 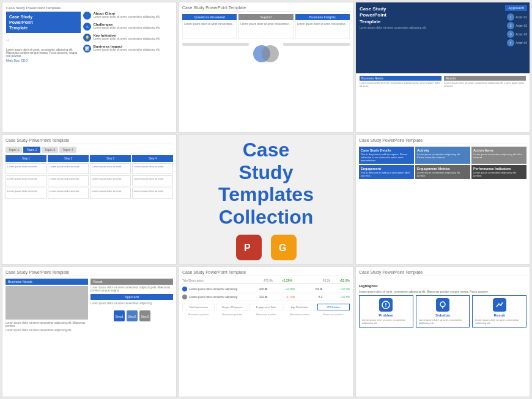 What do you see at coordinates (517, 43) in the screenshot?
I see `slide-3-action-4: 4 Action 04` at bounding box center [517, 43].